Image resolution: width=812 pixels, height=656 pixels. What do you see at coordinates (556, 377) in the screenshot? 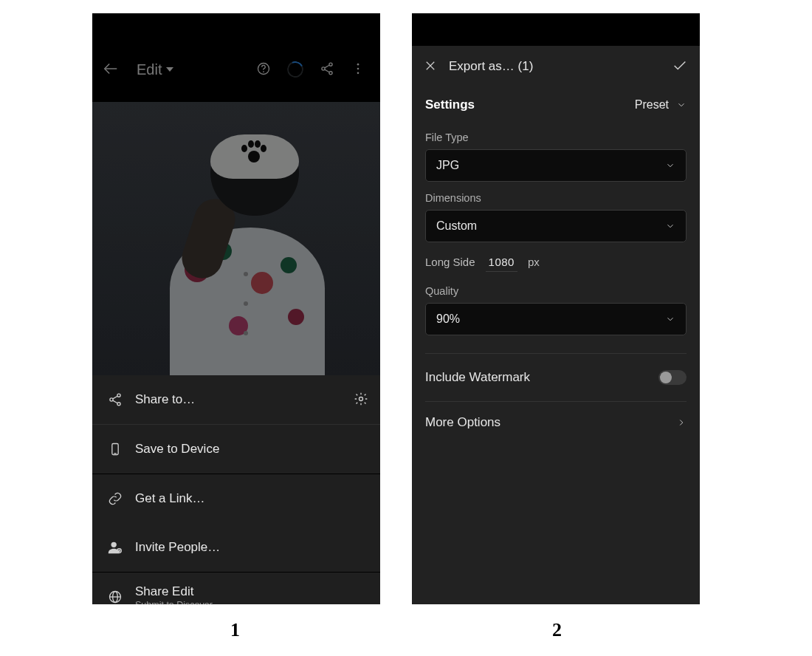
I see `include-watermark-row: Include Watermark` at bounding box center [556, 377].